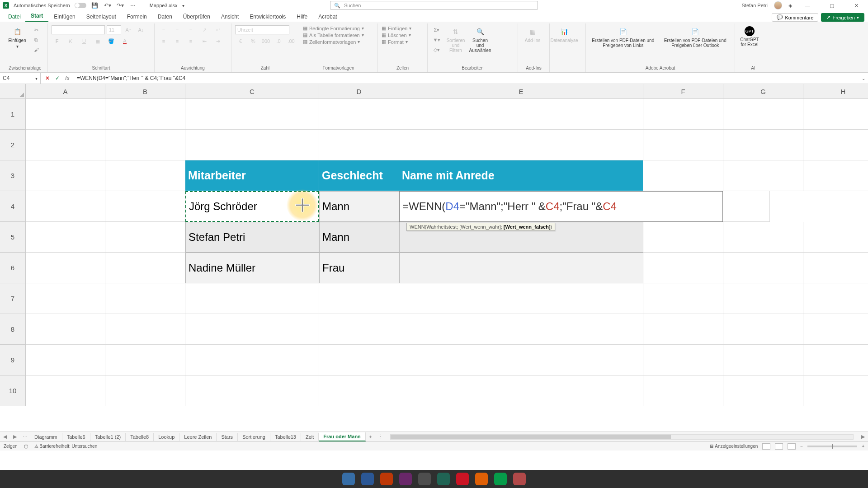 Image resolution: width=868 pixels, height=488 pixels. What do you see at coordinates (36, 50) in the screenshot?
I see `format-painter-icon: 🖌` at bounding box center [36, 50].